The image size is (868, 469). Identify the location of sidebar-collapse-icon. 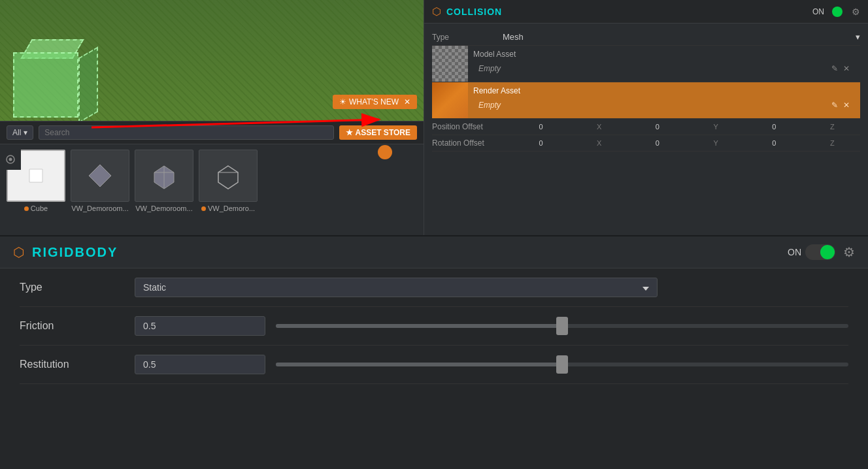
(10, 159).